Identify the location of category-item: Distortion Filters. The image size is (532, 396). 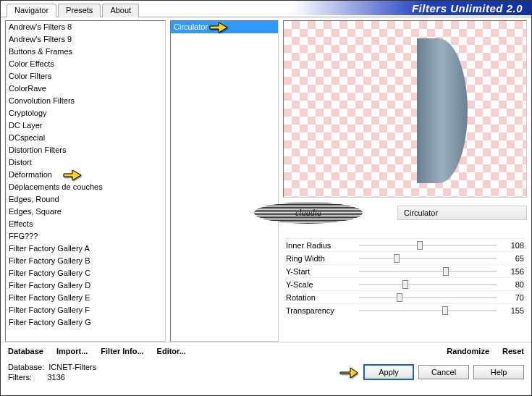
(85, 151).